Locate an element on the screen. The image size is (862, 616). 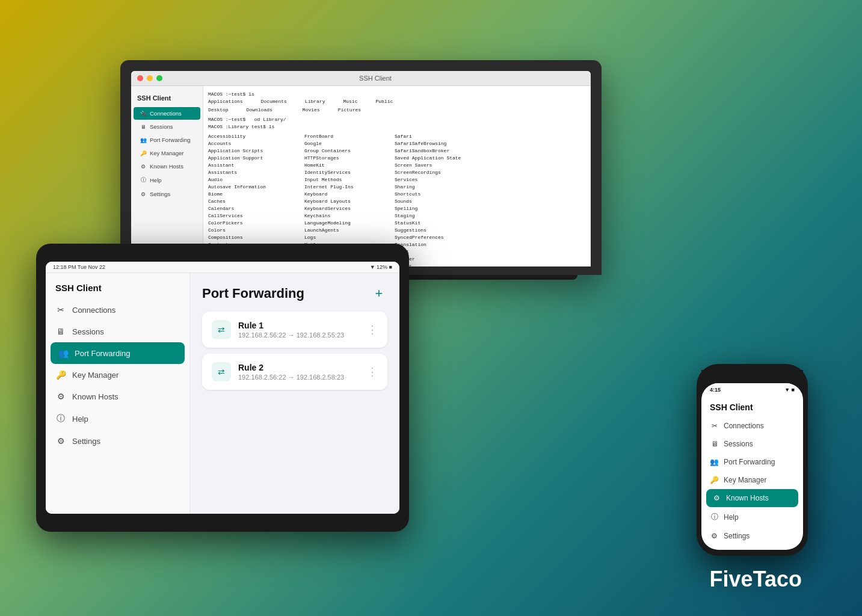
iphone-app: SSH Client ✂ Connections 🖥 Sessions 👥 Po… is located at coordinates (752, 473).